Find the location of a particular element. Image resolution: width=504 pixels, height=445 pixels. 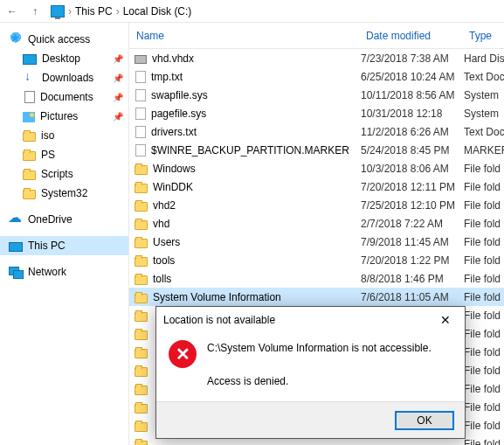

document-icon is located at coordinates (30, 97).